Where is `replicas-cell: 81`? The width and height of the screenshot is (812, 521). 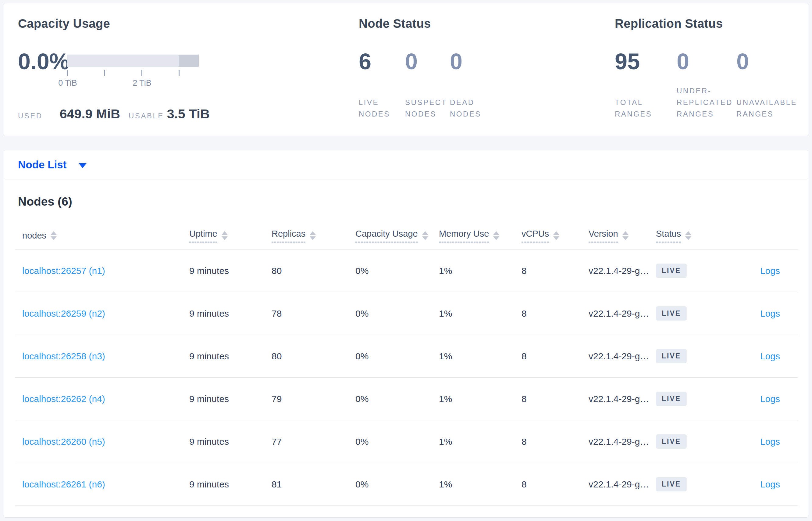 replicas-cell: 81 is located at coordinates (313, 484).